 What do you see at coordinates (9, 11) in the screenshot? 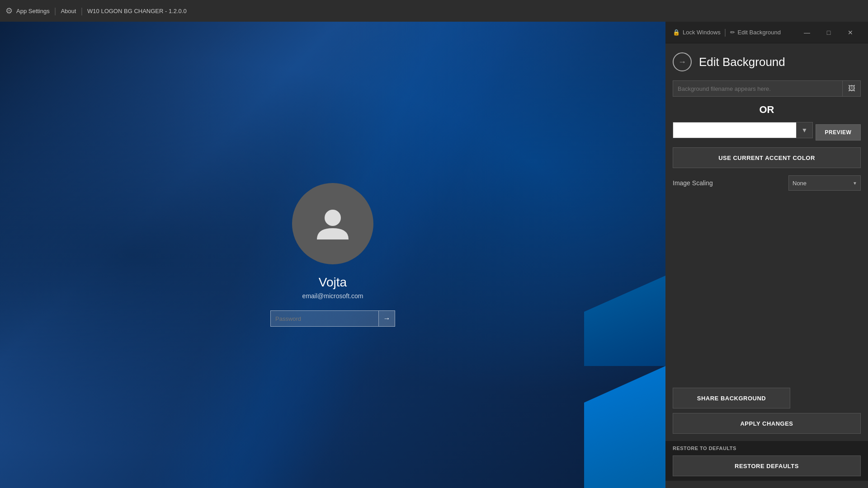
I see `gear-icon: ⚙` at bounding box center [9, 11].